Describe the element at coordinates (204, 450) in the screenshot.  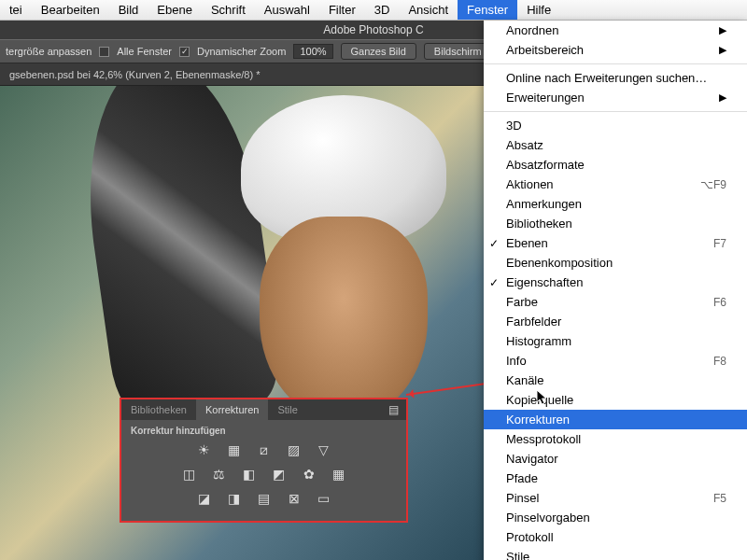
I see `brightness-icon: ☀` at that location.